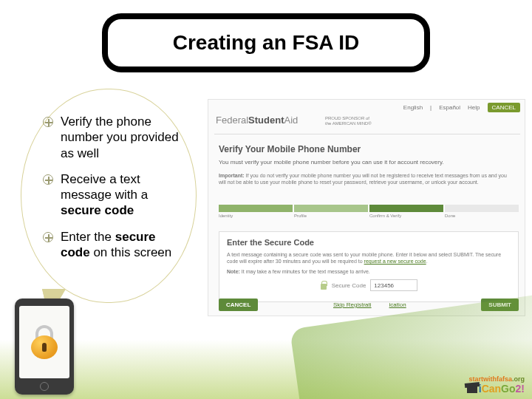 Image resolution: width=532 pixels, height=399 pixels. I want to click on secure-code-input: 123456, so click(394, 285).